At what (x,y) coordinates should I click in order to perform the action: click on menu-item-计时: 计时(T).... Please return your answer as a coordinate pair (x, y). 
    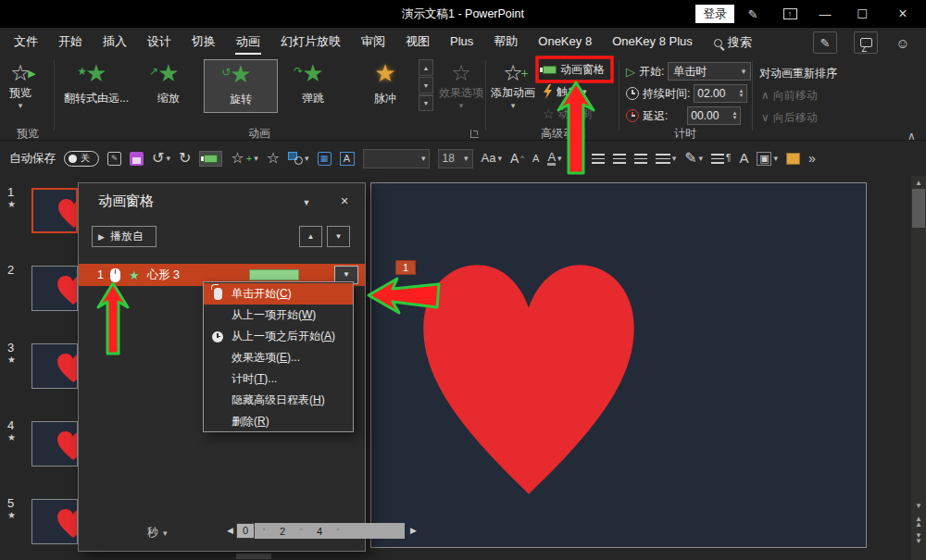
    Looking at the image, I should click on (278, 380).